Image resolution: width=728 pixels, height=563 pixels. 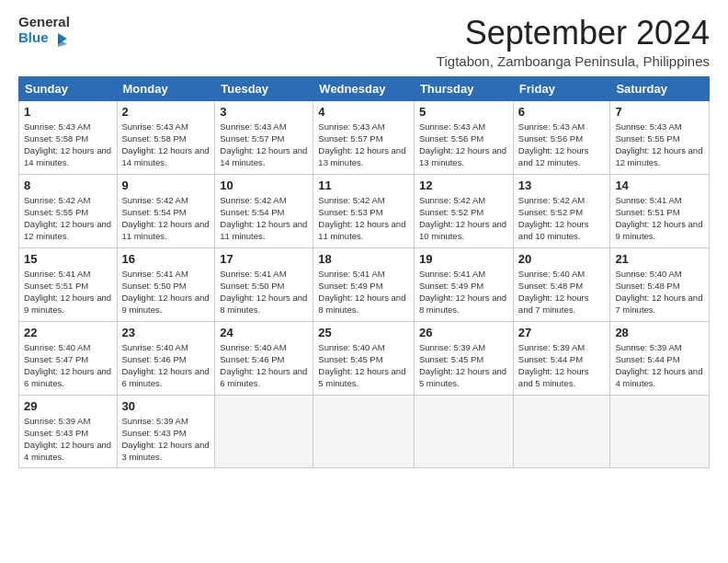 What do you see at coordinates (574, 42) in the screenshot?
I see `title-block: September 2024 Tigtabon, Zamboanga Penin…` at bounding box center [574, 42].